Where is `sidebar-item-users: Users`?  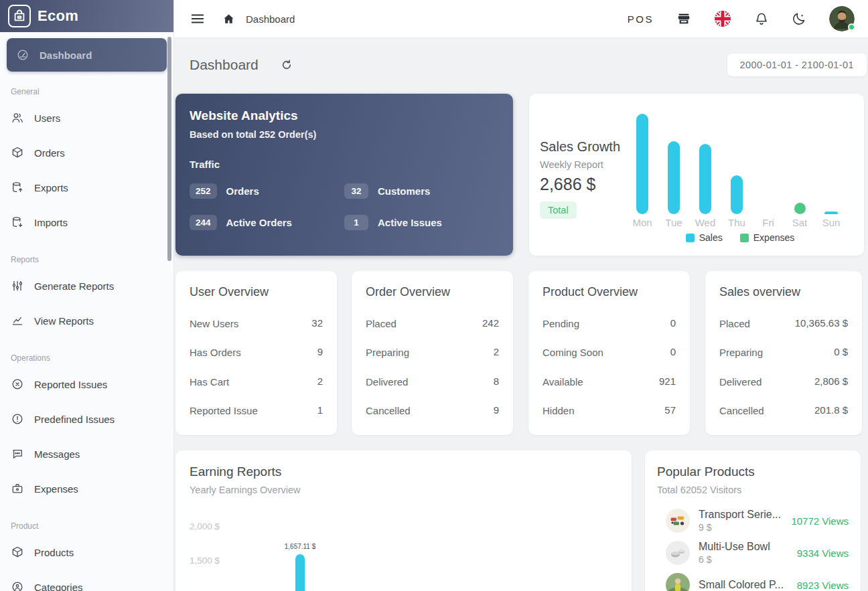
sidebar-item-users: Users is located at coordinates (87, 118).